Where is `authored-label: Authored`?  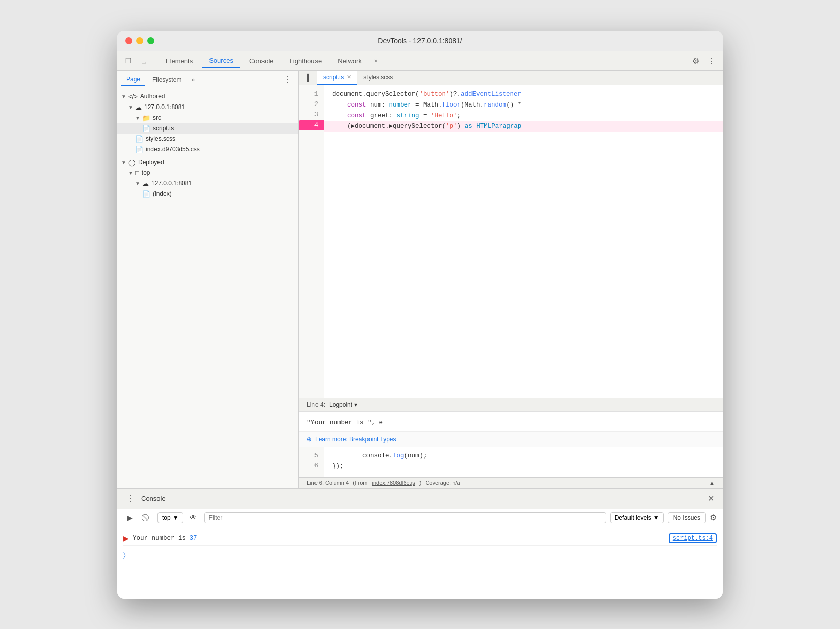 authored-label: Authored is located at coordinates (152, 96).